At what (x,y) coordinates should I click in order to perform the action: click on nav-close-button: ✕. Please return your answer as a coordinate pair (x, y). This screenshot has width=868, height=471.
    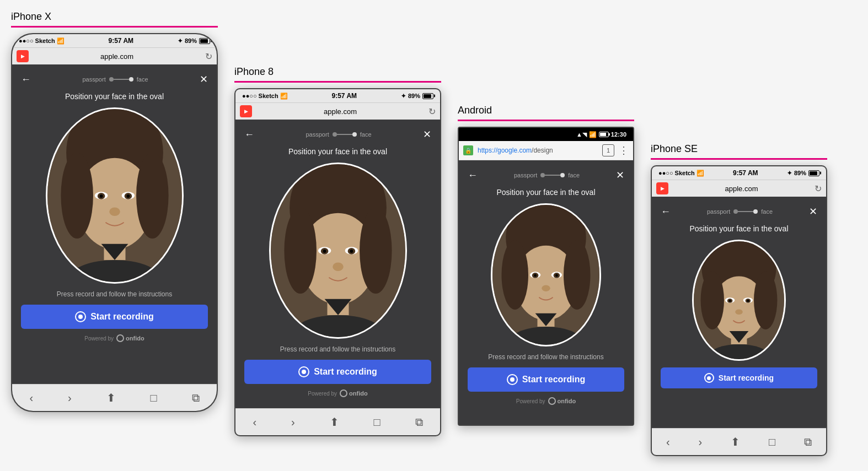
    Looking at the image, I should click on (204, 79).